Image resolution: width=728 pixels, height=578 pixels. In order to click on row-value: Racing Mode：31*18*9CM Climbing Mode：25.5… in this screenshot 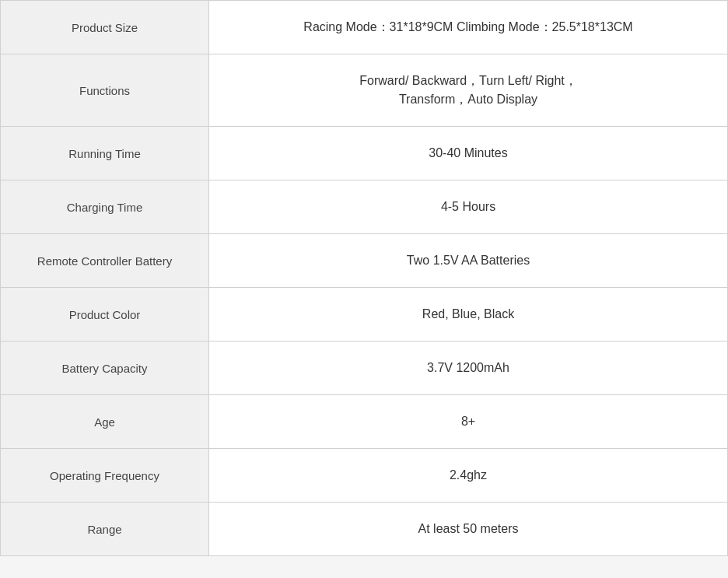, I will do `click(468, 28)`.